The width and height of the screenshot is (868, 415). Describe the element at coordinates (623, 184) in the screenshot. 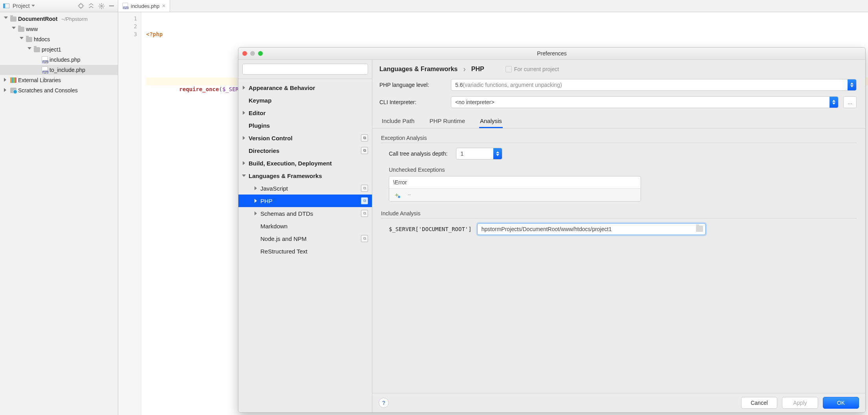

I see `unchecked-exceptions-section: Unchecked Exceptions \Error` at that location.